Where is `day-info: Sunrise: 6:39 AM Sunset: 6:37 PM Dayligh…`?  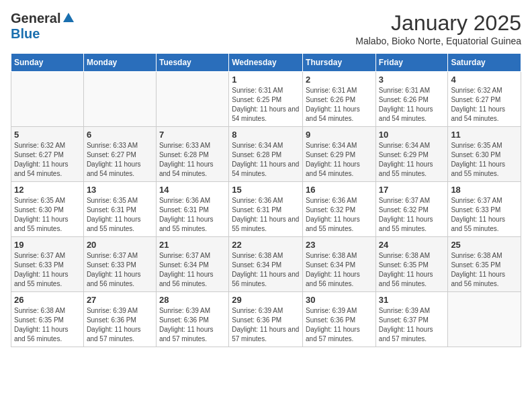 day-info: Sunrise: 6:39 AM Sunset: 6:37 PM Dayligh… is located at coordinates (412, 325).